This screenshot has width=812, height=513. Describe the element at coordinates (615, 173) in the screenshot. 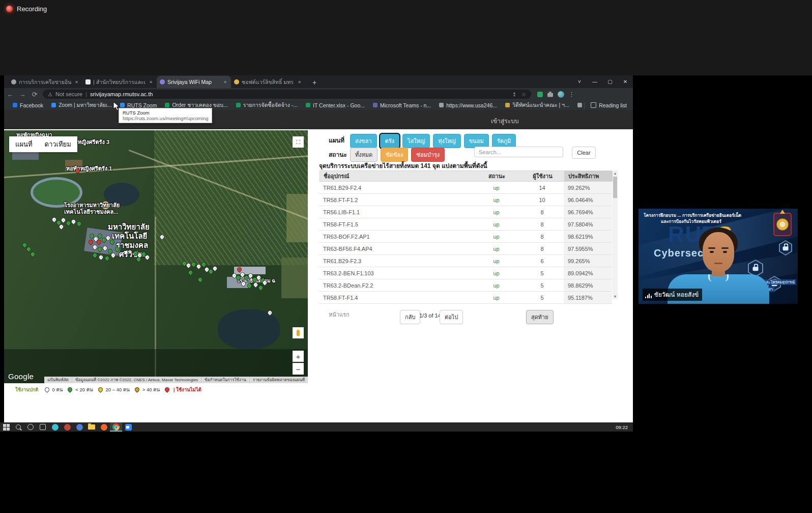

I see `scroll-up-arrow: ▲` at that location.